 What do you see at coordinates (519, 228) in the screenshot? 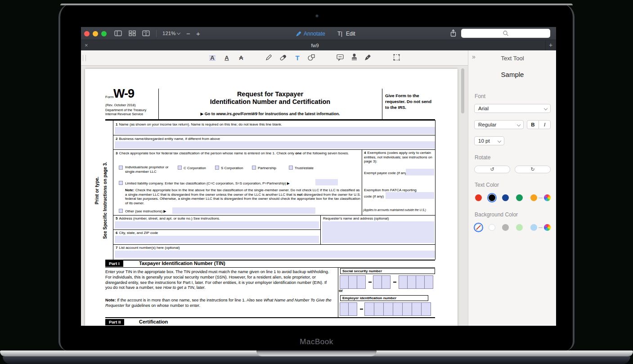
I see `background-color-green-swatch` at bounding box center [519, 228].